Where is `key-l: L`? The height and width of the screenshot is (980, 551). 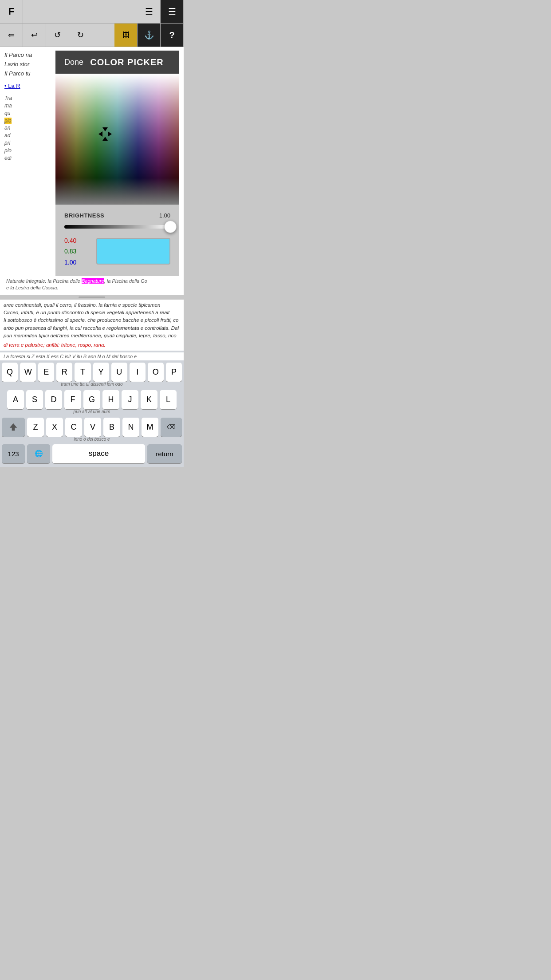 key-l: L is located at coordinates (168, 399).